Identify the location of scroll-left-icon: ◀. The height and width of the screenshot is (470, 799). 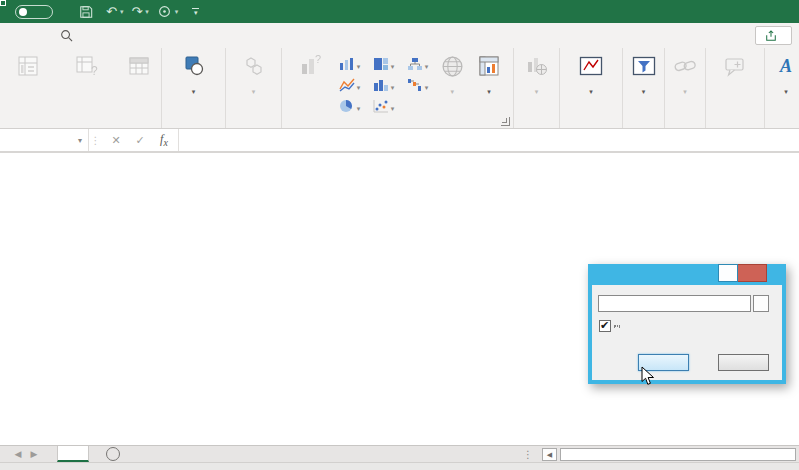
(550, 454).